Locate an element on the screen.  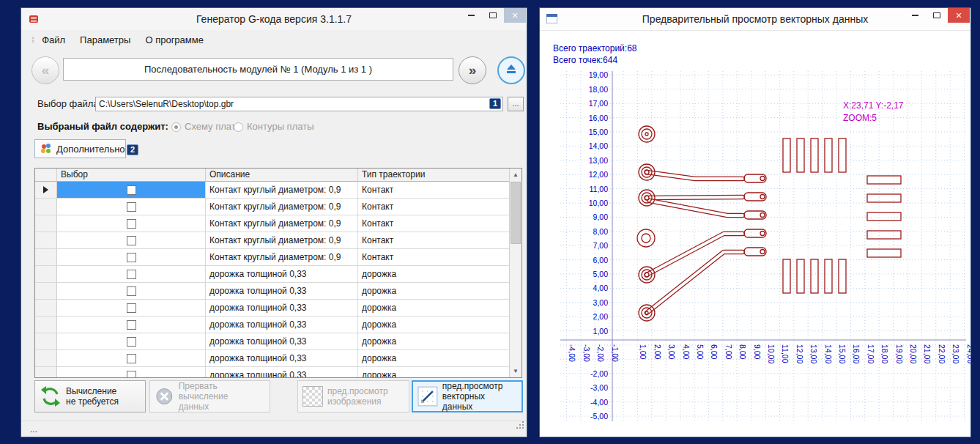
module-sequence-label: Последовательность модулей № 1 (Модуль 1… is located at coordinates (258, 69).